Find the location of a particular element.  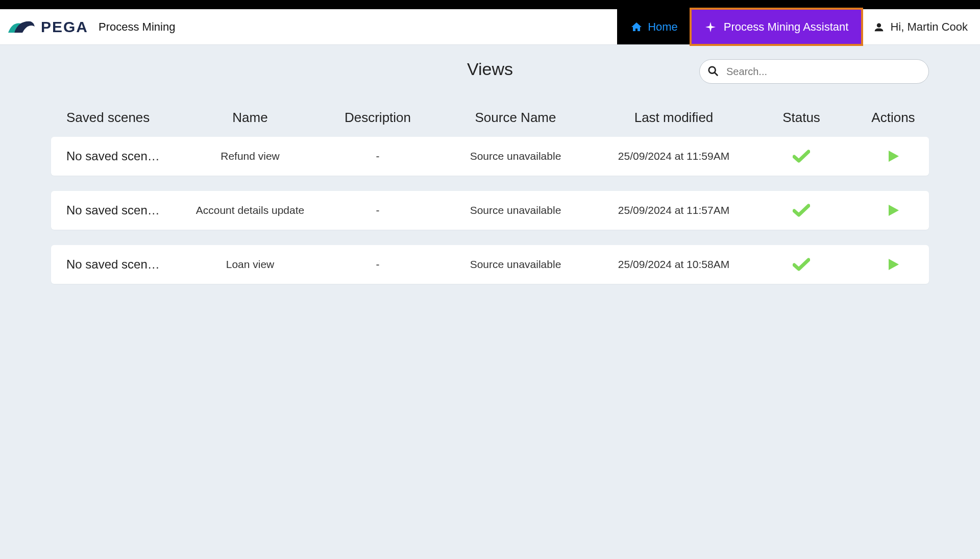

col-last-modified: Last modified is located at coordinates (674, 117).